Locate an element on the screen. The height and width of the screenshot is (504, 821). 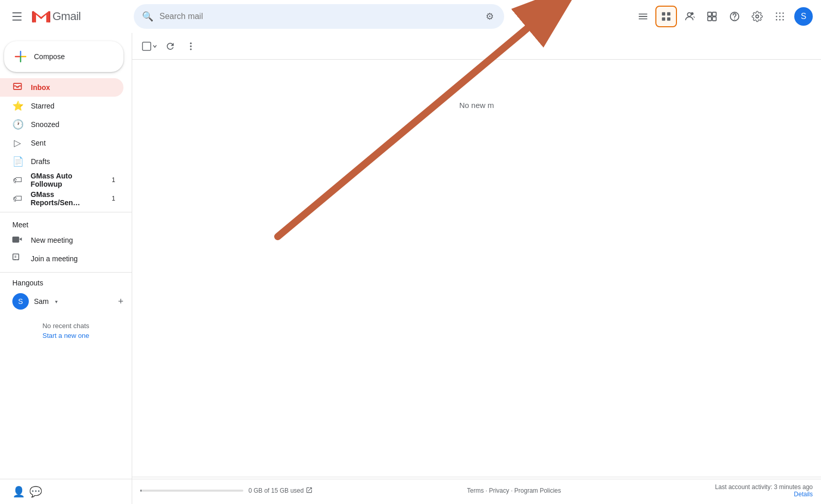
join-meeting-icon is located at coordinates (17, 259).